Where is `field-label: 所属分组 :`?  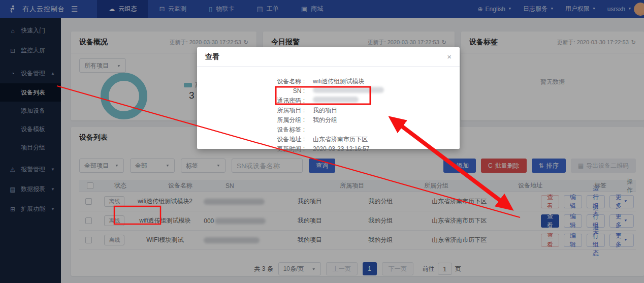
field-label: 所属分组 : is located at coordinates (251, 120).